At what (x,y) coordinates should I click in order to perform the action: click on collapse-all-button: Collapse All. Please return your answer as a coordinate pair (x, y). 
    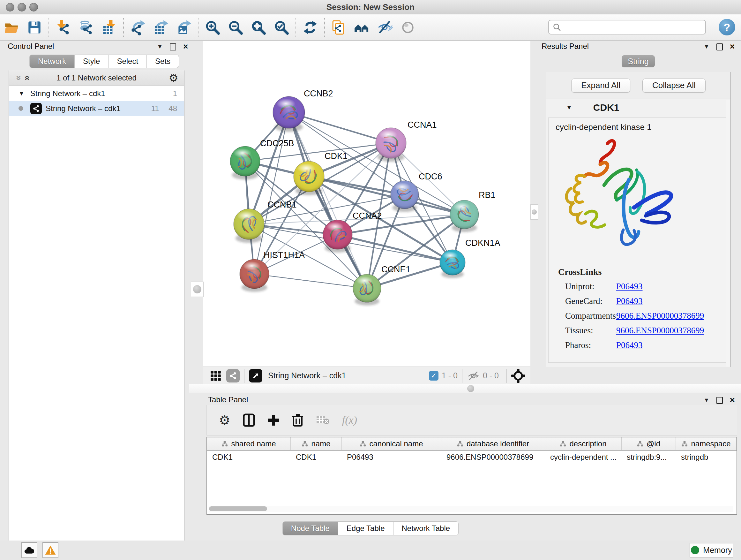
    Looking at the image, I should click on (674, 85).